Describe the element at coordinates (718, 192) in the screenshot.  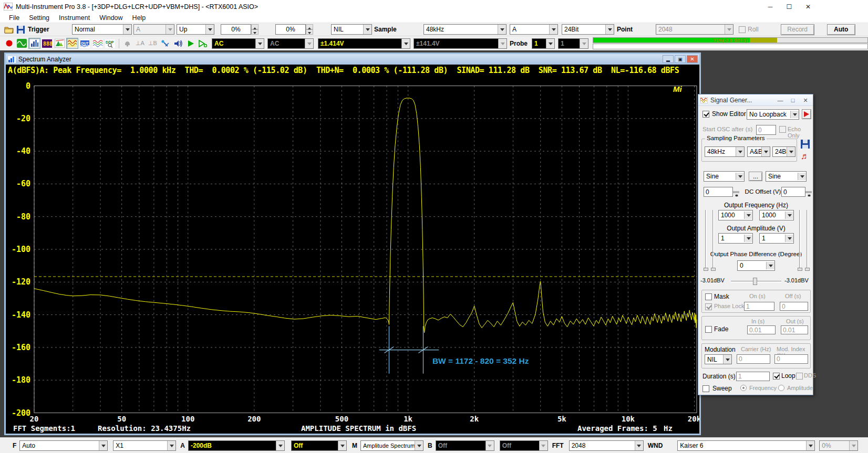
I see `dc-offset-a-input: 0` at that location.